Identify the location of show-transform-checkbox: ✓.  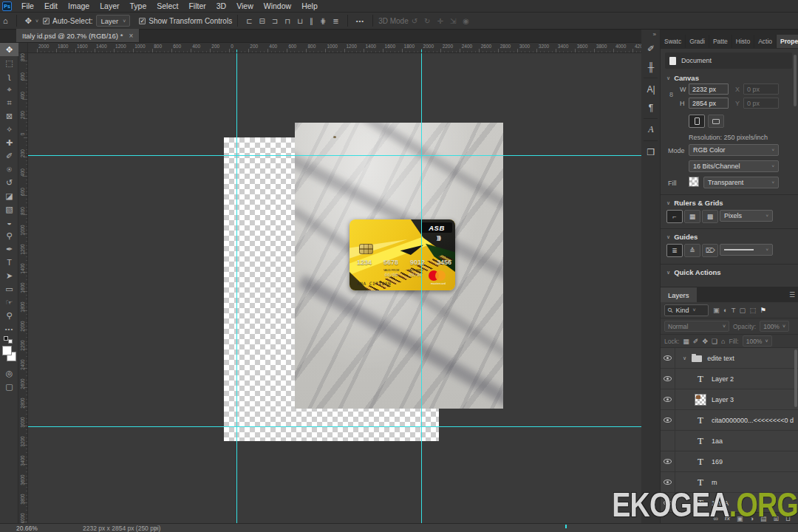
(142, 21).